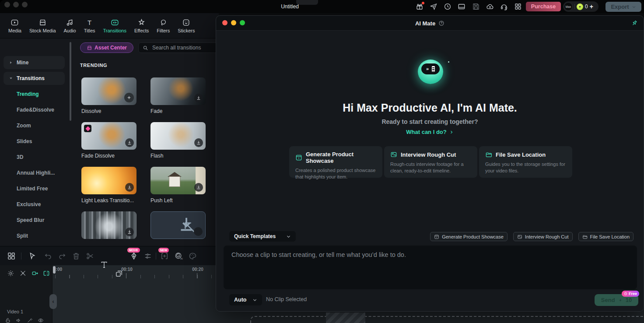  What do you see at coordinates (178, 180) in the screenshot?
I see `transition-thumb-push-left` at bounding box center [178, 180].